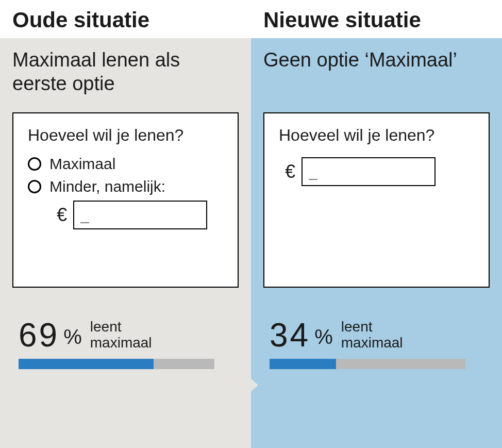 The width and height of the screenshot is (502, 448). What do you see at coordinates (126, 19) in the screenshot?
I see `header-old: Oude situatie` at bounding box center [126, 19].